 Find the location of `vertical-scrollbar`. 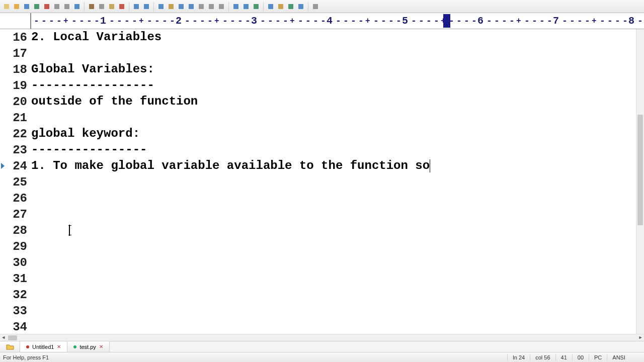

vertical-scrollbar is located at coordinates (640, 182).